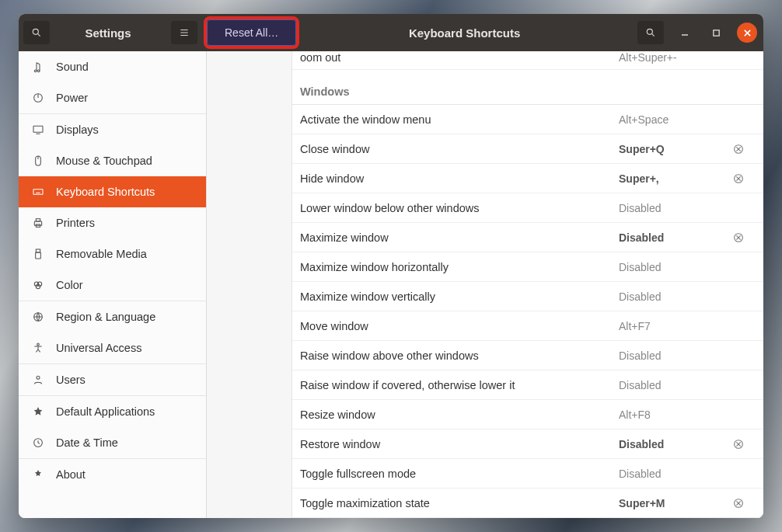 The image size is (782, 532). I want to click on search-icon, so click(37, 33).